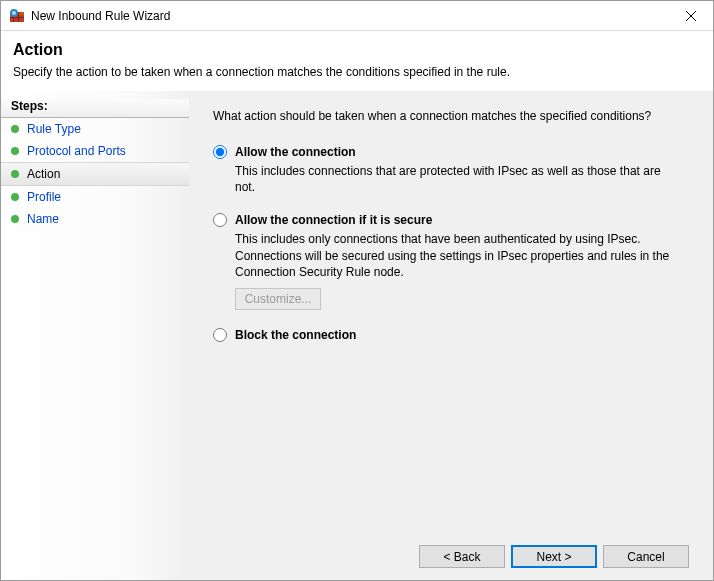 This screenshot has height=581, width=714. I want to click on option-block: Block the connection, so click(451, 335).